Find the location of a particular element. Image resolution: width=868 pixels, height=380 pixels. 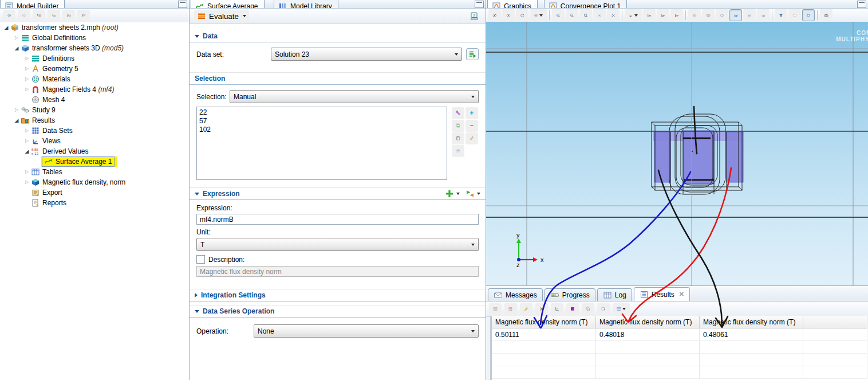

tree-item-results: ◢Results is located at coordinates (94, 120).